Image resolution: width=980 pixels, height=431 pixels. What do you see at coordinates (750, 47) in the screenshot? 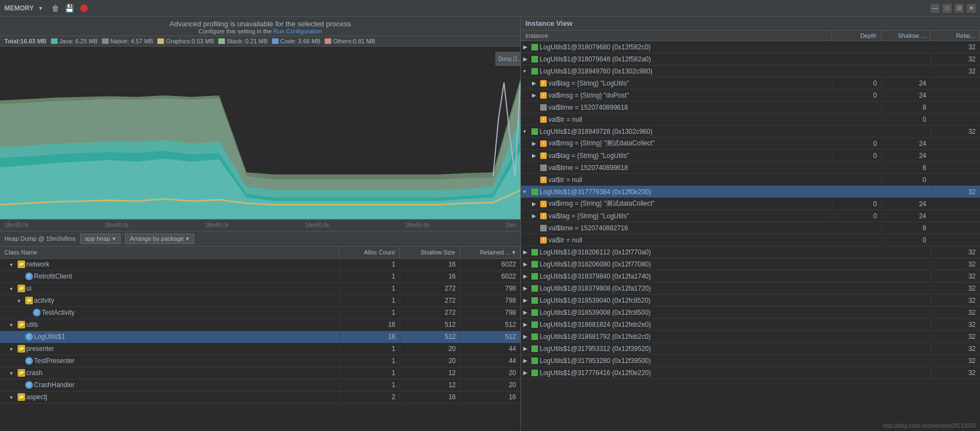
I see `instance-row: ▶ LogUtils$1@318079680 (0x12f582c0) 32` at bounding box center [750, 47].